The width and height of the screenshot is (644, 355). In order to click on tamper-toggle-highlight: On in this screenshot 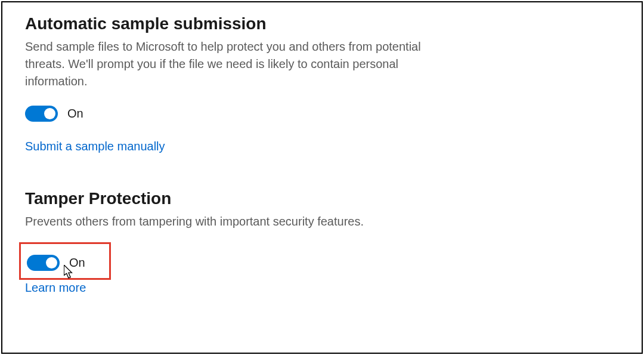, I will do `click(65, 261)`.